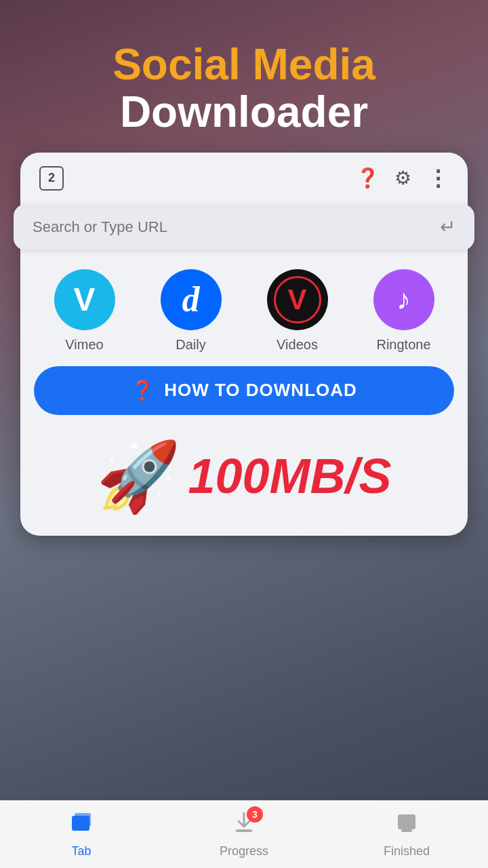  What do you see at coordinates (404, 300) in the screenshot?
I see `ringtone-note-icon: ♪` at bounding box center [404, 300].